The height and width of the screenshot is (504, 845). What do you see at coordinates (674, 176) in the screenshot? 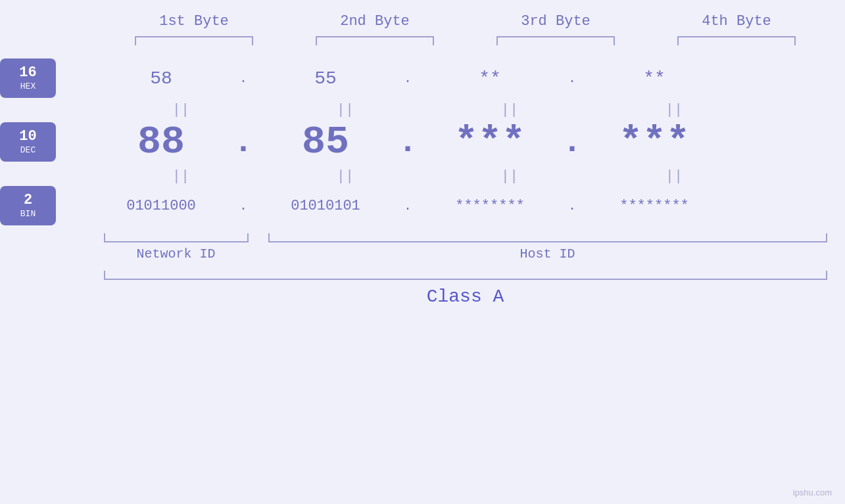
I see `eq-2-4: ||` at bounding box center [674, 176].